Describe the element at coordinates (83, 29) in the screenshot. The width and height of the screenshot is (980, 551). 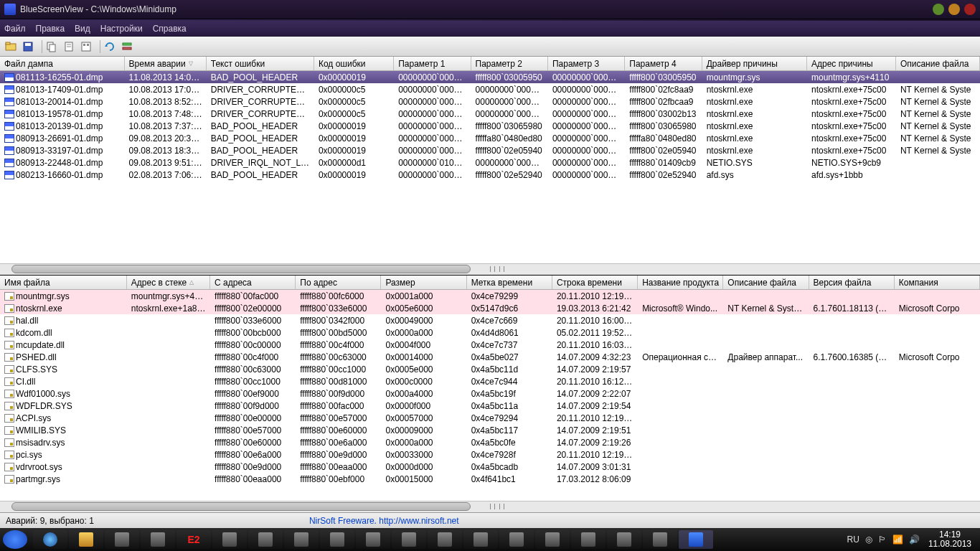
I see `menu-view: Вид` at that location.